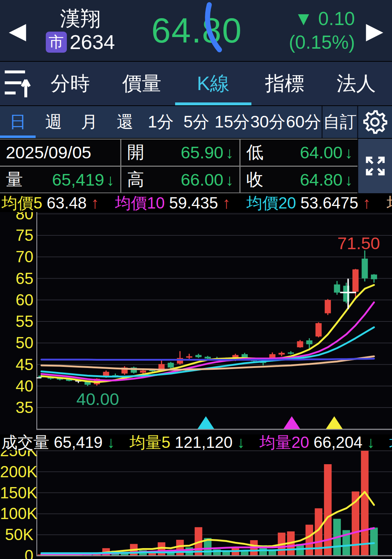  What do you see at coordinates (197, 31) in the screenshot?
I see `last-price: 64.80` at bounding box center [197, 31].